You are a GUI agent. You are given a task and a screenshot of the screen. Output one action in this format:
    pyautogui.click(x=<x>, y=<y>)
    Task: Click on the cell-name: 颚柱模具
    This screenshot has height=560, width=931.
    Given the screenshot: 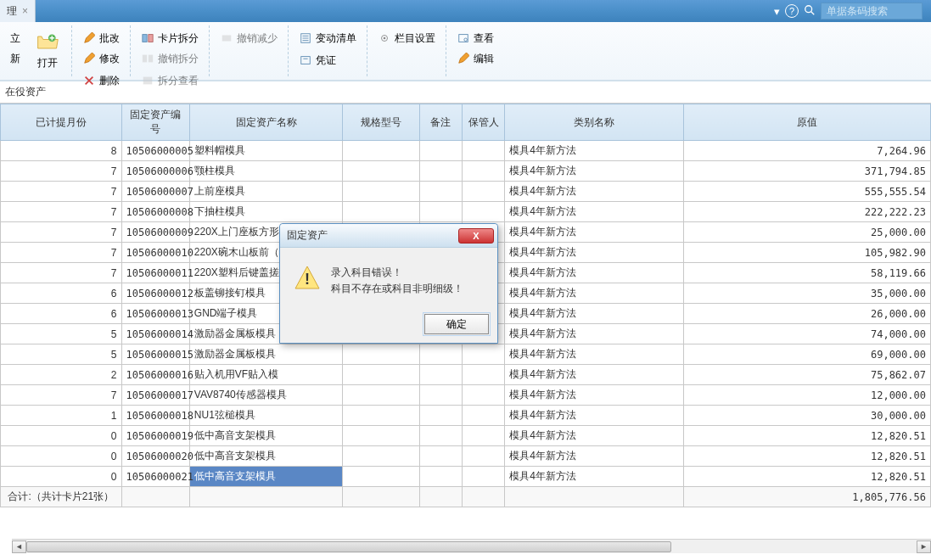 What is the action you would take?
    pyautogui.click(x=266, y=171)
    